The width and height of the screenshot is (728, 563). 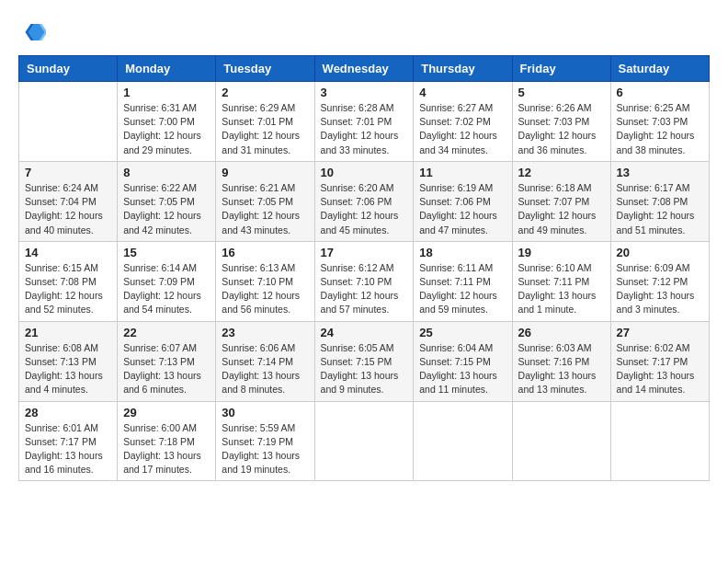 I want to click on calendar-cell: 3Sunrise: 6:28 AM Sunset: 7:01 PM Daylig…, so click(x=364, y=121).